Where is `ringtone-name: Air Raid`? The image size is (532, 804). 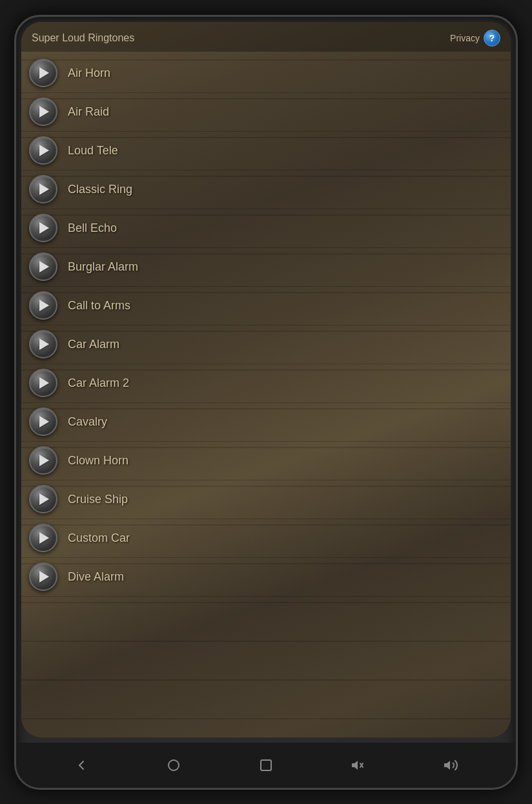 ringtone-name: Air Raid is located at coordinates (88, 112).